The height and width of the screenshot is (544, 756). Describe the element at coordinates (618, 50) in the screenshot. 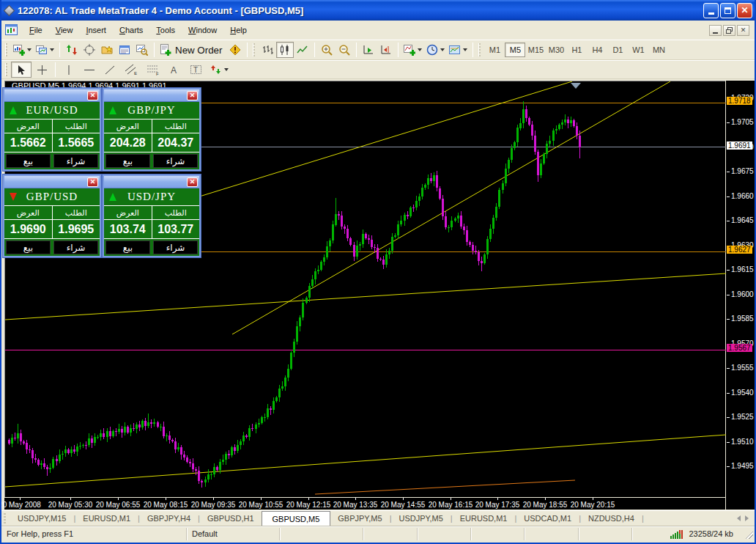

I see `timeframe-d1-button: D1` at that location.